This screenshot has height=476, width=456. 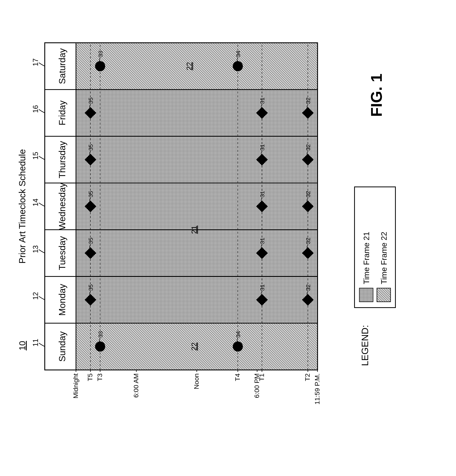 What do you see at coordinates (62, 206) in the screenshot?
I see `day-header: Wednesday` at bounding box center [62, 206].